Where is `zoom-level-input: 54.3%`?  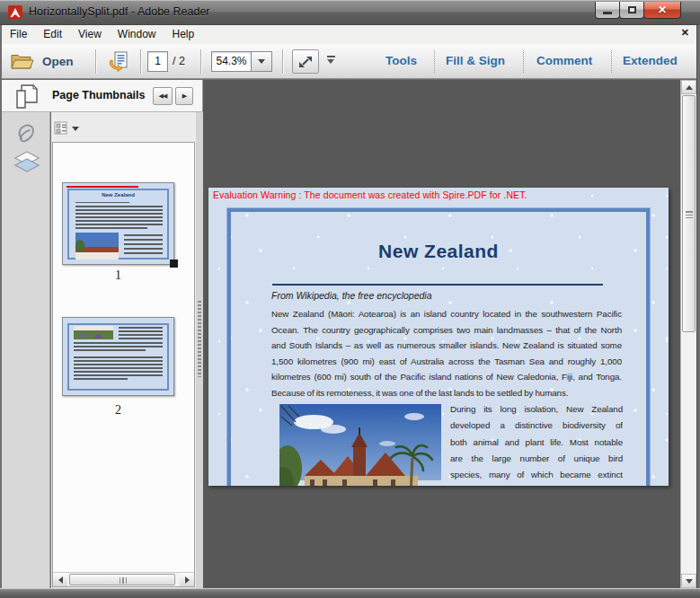 zoom-level-input: 54.3% is located at coordinates (232, 61).